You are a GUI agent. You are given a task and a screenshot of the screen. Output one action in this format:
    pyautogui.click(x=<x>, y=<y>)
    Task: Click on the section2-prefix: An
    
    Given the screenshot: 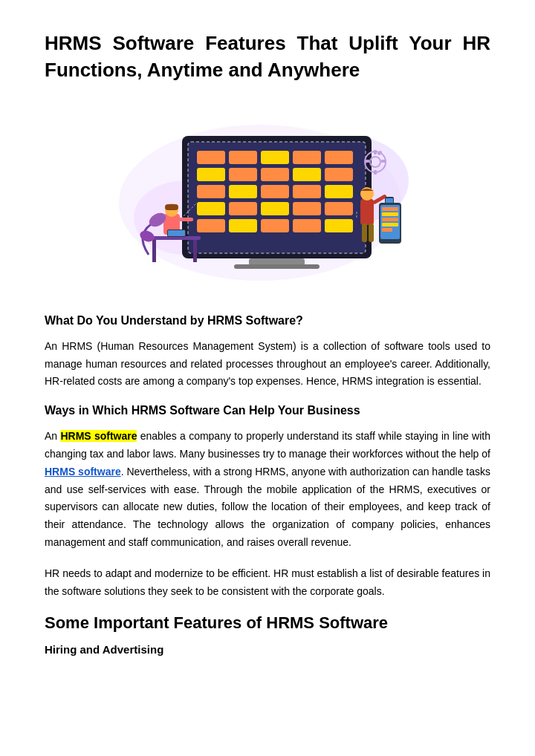 What is the action you would take?
    pyautogui.click(x=52, y=436)
    